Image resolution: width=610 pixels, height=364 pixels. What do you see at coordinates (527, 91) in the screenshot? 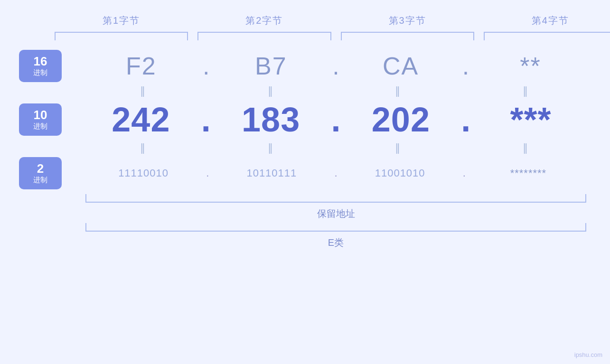
I see `eq4: ‖` at bounding box center [527, 91].